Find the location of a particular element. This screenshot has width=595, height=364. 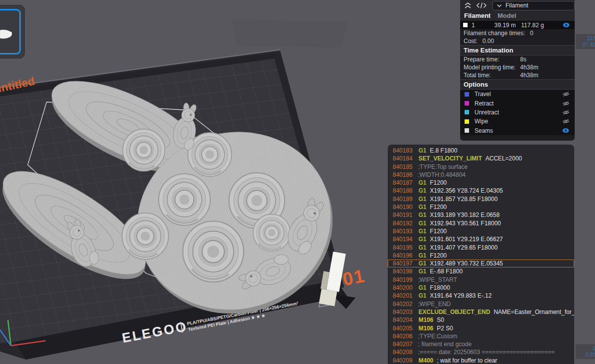

gcode-line: 840189 G1 X191.857 Y28.85 F18000 is located at coordinates (481, 199).